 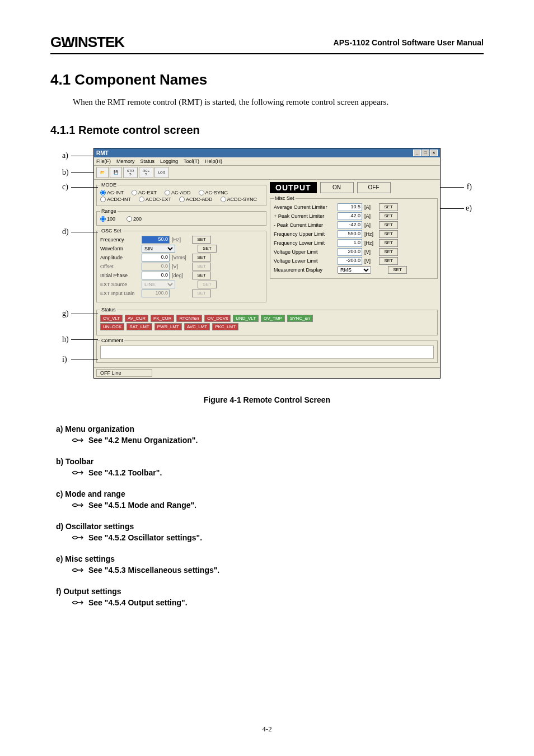 What do you see at coordinates (350, 261) in the screenshot?
I see `voltlo-input: -200.0` at bounding box center [350, 261].